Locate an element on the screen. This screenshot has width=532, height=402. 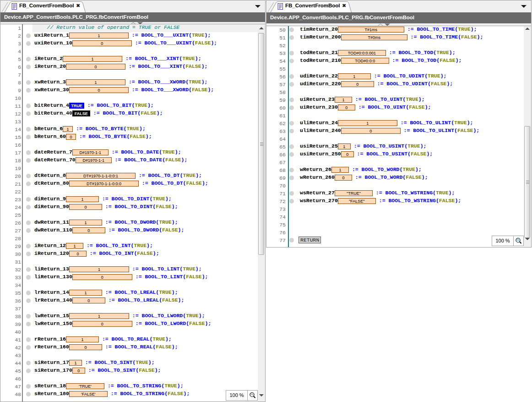
code-line-30: 30iReturn_1200 := BOOL_TO_INT(FALSE); is located at coordinates (133, 254).